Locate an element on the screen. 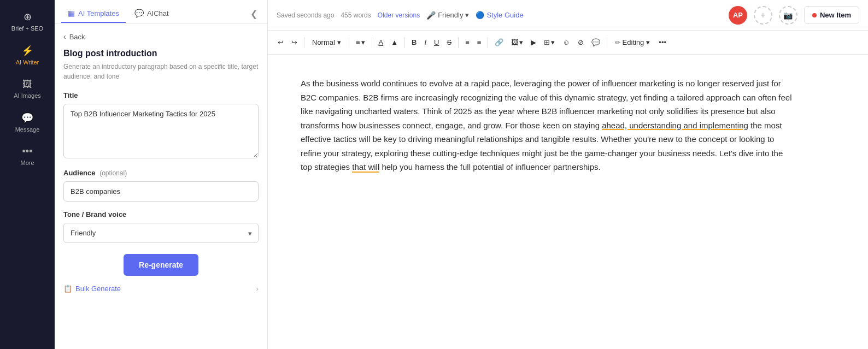  pencil-icon: ✏ is located at coordinates (618, 43).